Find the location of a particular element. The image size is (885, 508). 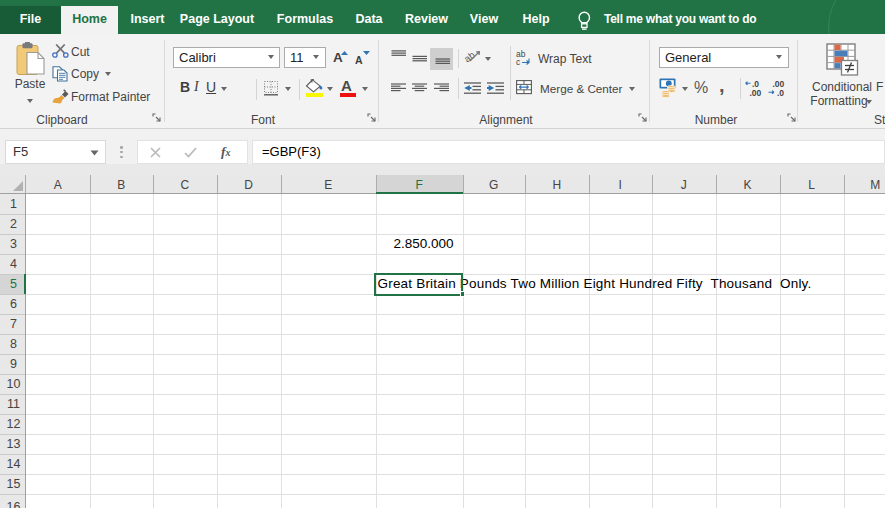

svg-text: .0 is located at coordinates (780, 92).